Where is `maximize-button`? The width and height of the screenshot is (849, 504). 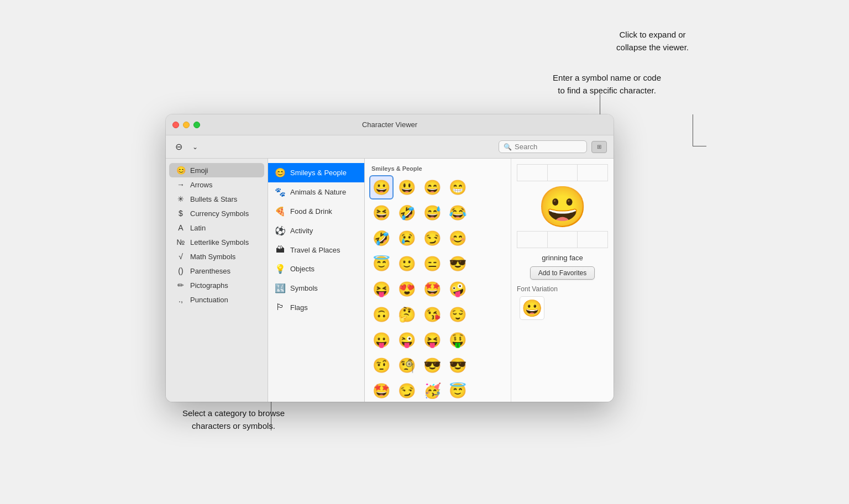 maximize-button is located at coordinates (197, 125).